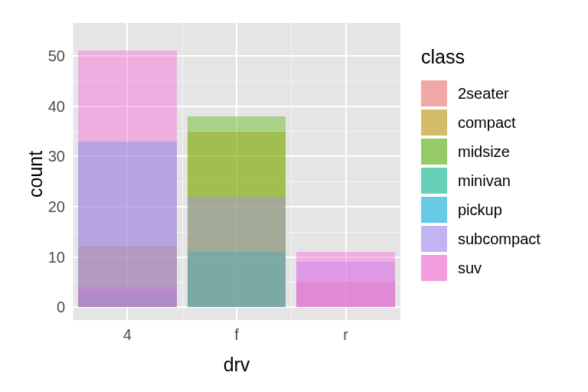  Describe the element at coordinates (481, 122) in the screenshot. I see `legend-item: compact` at that location.